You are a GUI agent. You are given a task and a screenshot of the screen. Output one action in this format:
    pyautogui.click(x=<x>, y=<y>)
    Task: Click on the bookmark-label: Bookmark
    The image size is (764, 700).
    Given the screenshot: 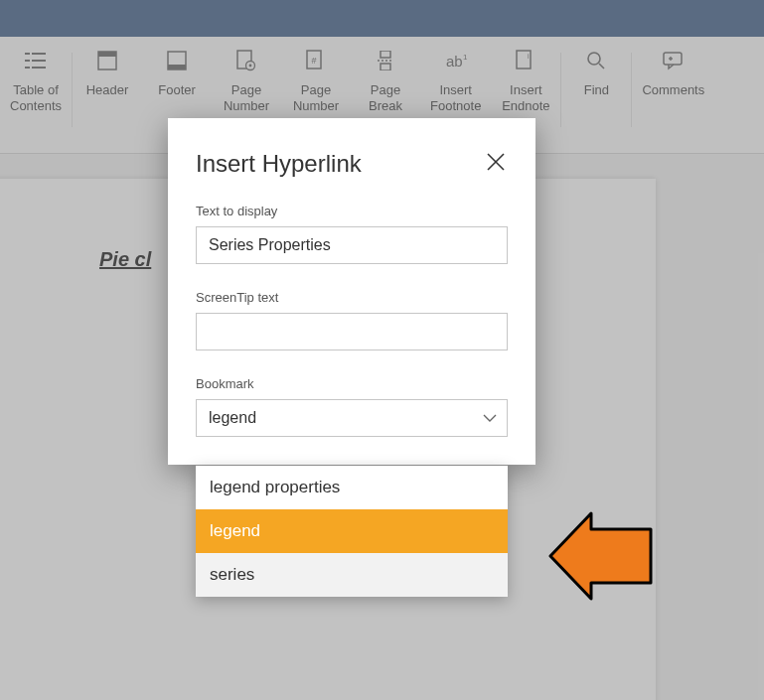 What is the action you would take?
    pyautogui.click(x=352, y=383)
    